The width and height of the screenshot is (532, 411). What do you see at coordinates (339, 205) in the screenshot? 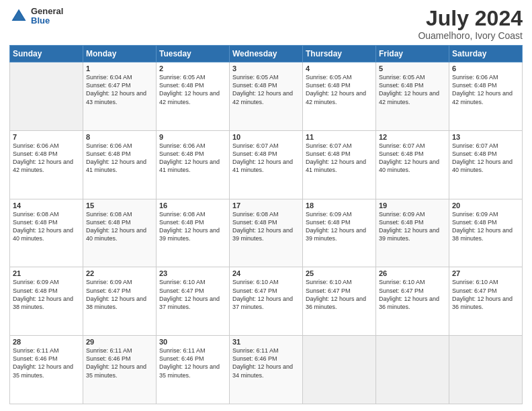
I see `day-number: 18` at bounding box center [339, 205].